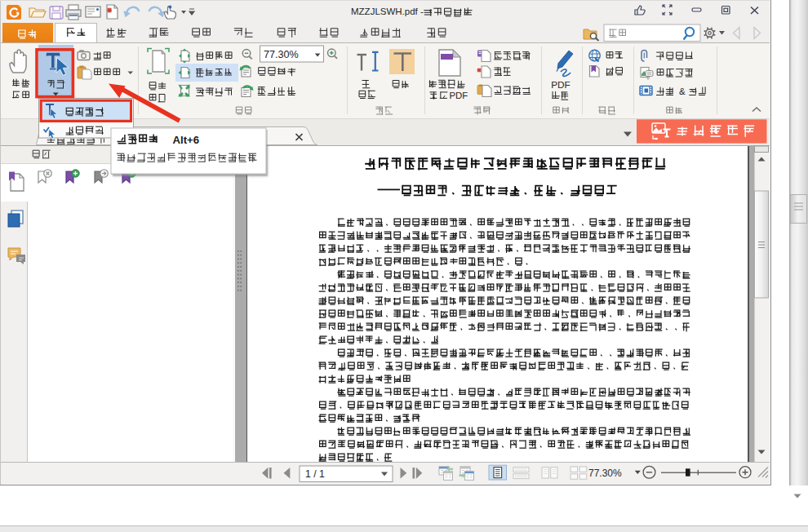 The height and width of the screenshot is (532, 808). Describe the element at coordinates (186, 140) in the screenshot. I see `svg-text: Alt+6` at that location.